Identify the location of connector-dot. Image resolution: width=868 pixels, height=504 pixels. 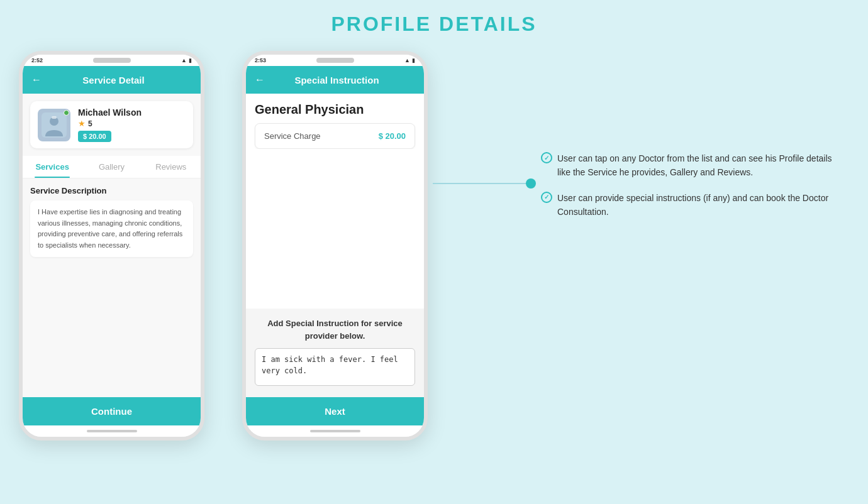
(531, 184).